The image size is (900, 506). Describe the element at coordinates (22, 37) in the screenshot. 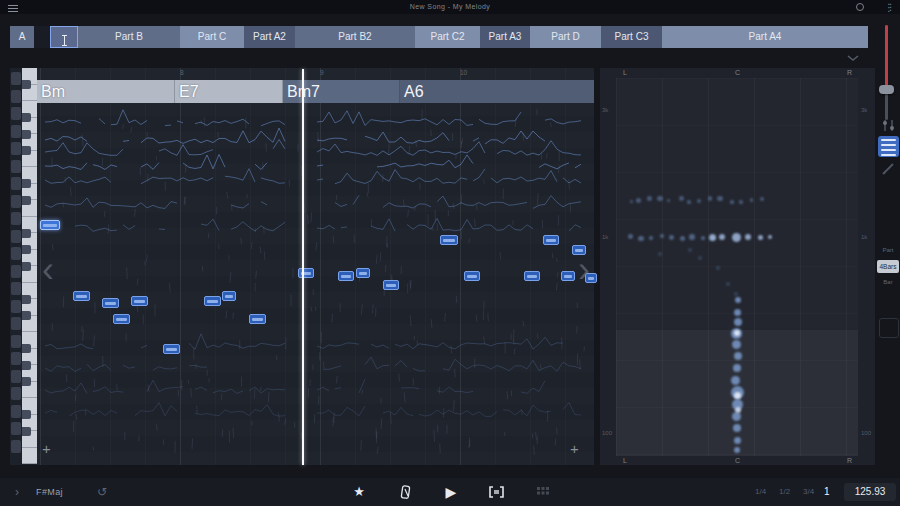

I see `part-tab-a: A` at that location.